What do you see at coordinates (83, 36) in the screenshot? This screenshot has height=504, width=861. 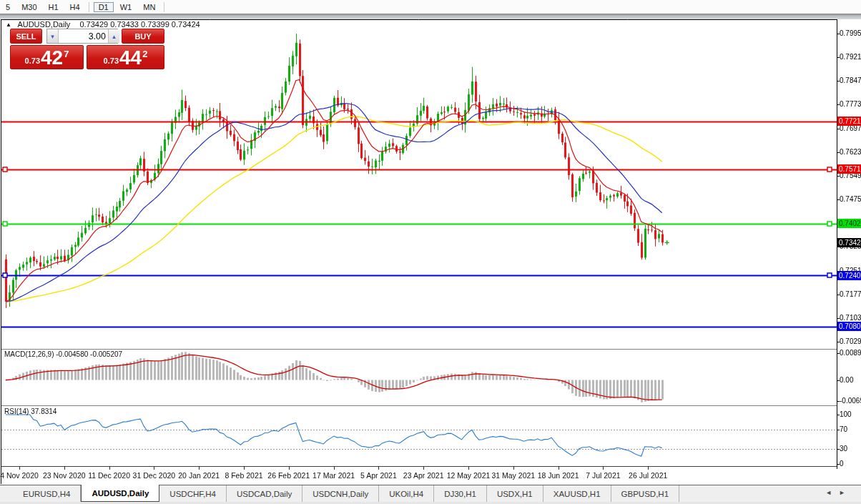 I see `volume-input` at bounding box center [83, 36].